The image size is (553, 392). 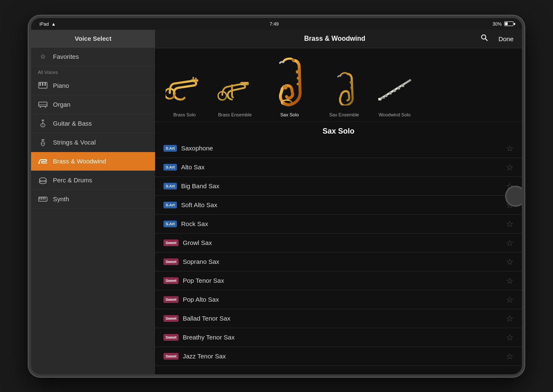 What do you see at coordinates (341, 224) in the screenshot?
I see `voice-name: Rock Sax` at bounding box center [341, 224].